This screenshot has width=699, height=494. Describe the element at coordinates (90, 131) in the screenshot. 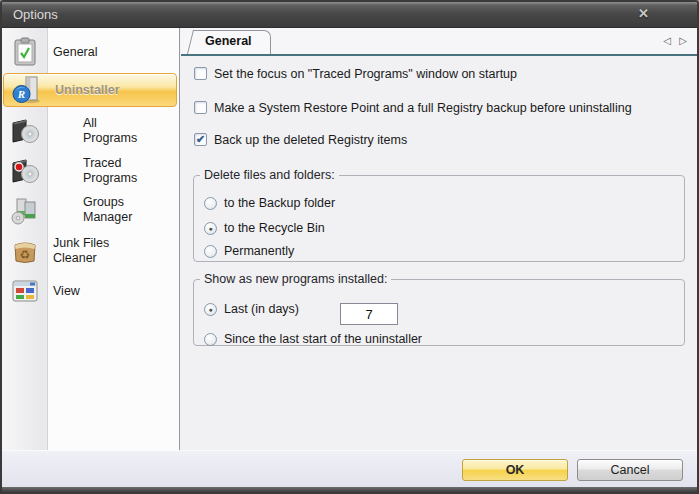

I see `sidebar-item-all-programs: All Programs` at that location.